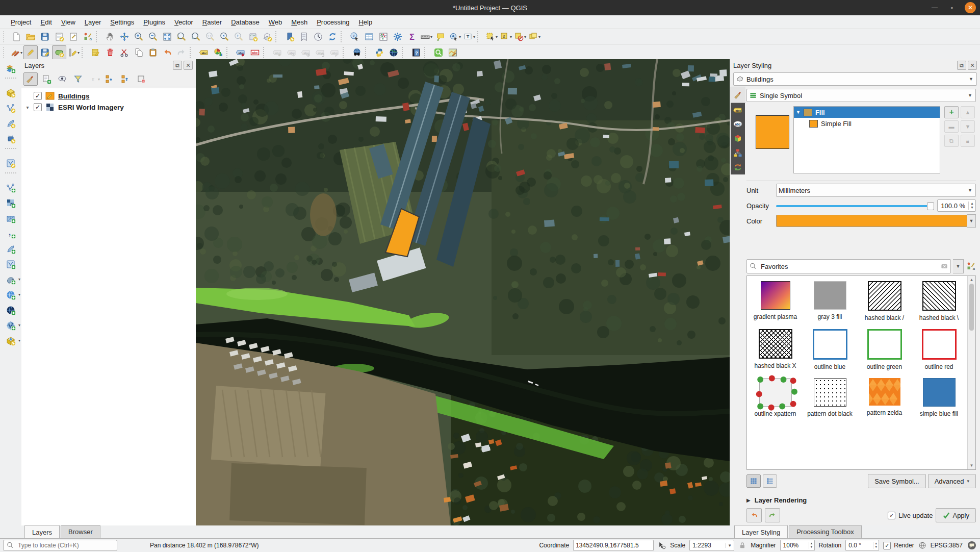 The image size is (980, 552). Describe the element at coordinates (971, 266) in the screenshot. I see `style-manager-icon: a` at that location.